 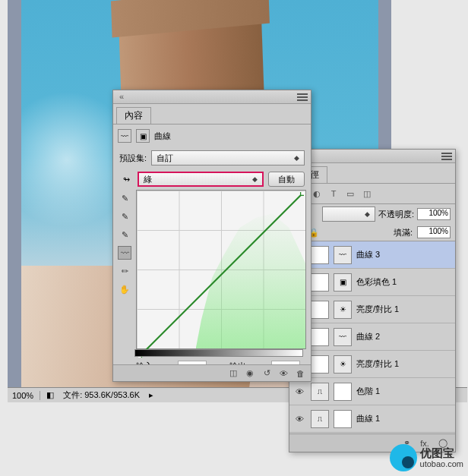 What do you see at coordinates (102, 395) in the screenshot?
I see `document-info: 文件: 953.6K/953.6K` at bounding box center [102, 395].